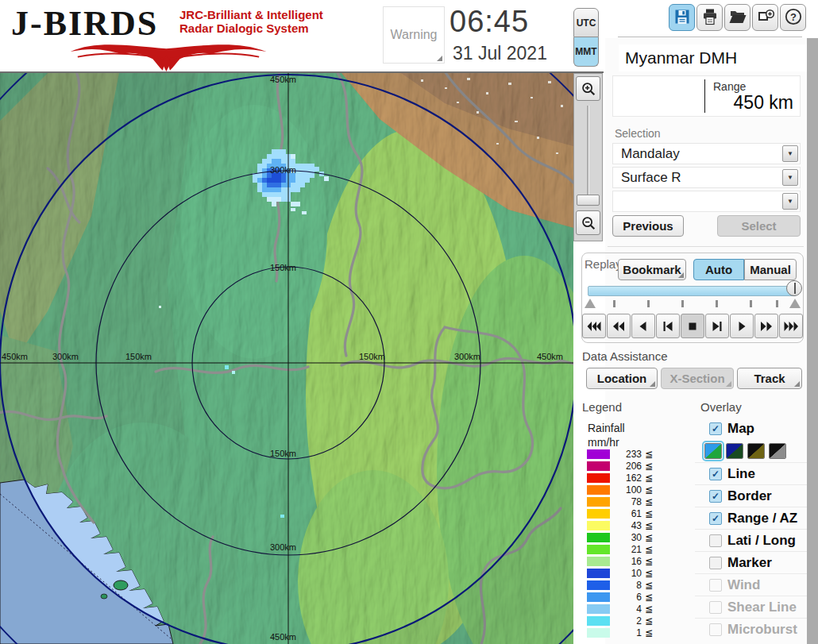 The height and width of the screenshot is (644, 818). Describe the element at coordinates (283, 170) in the screenshot. I see `svg-text: 300km` at that location.